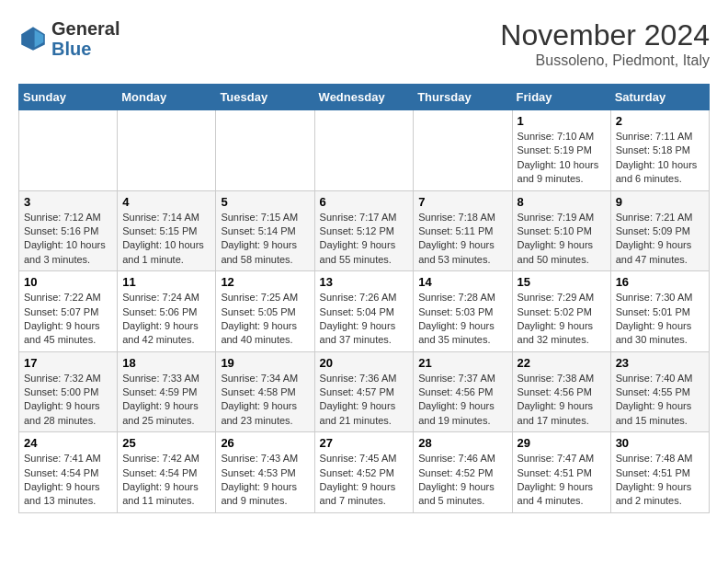  Describe the element at coordinates (660, 473) in the screenshot. I see `calendar-cell: 30Sunrise: 7:48 AM Sunset: 4:51 PM Dayli…` at that location.